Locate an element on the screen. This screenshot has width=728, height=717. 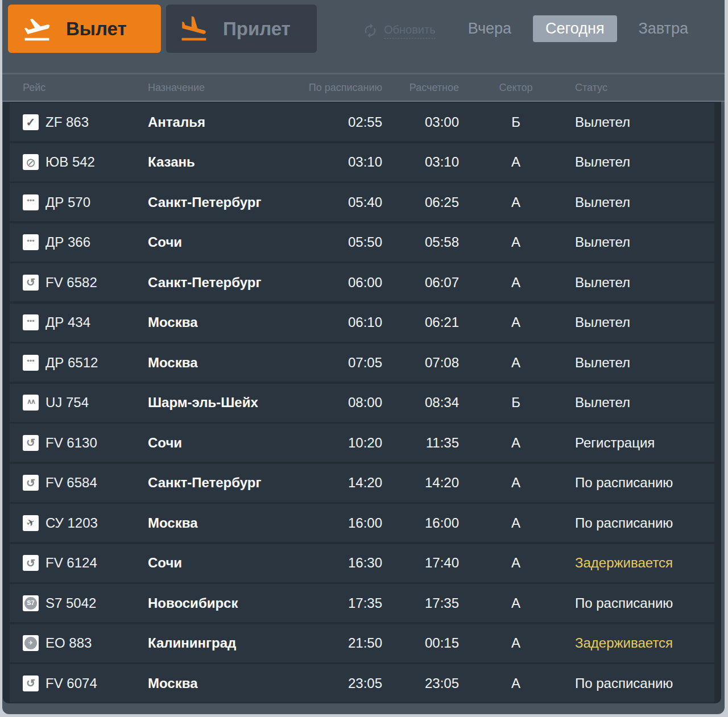
flight-scheduled-time: 08:00 is located at coordinates (325, 403).